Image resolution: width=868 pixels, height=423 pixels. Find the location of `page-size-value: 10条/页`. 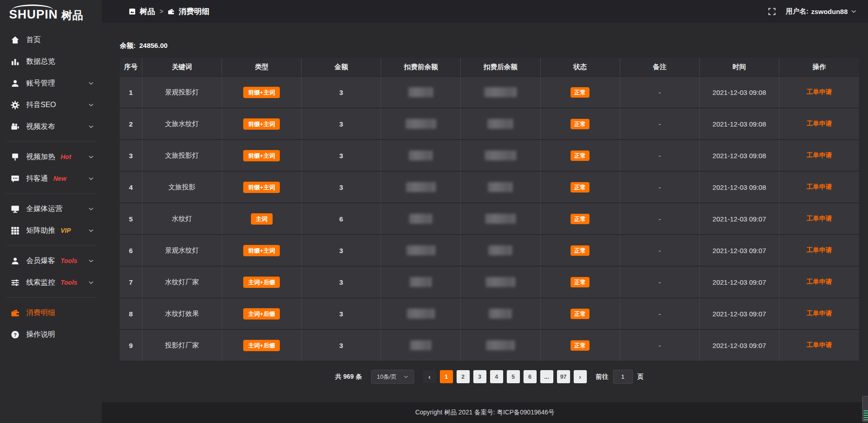

page-size-value: 10条/页 is located at coordinates (387, 377).